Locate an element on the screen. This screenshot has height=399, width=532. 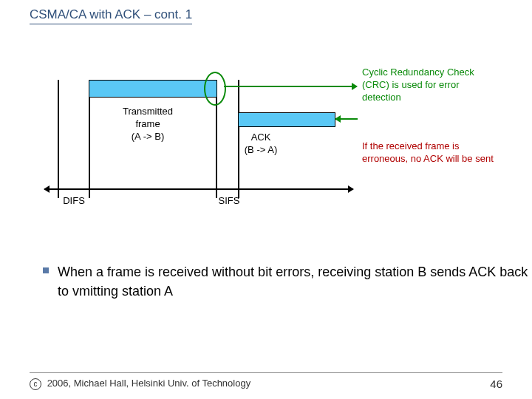
slide-title: CSMA/CA with ACK – cont. 1 is located at coordinates (111, 16).